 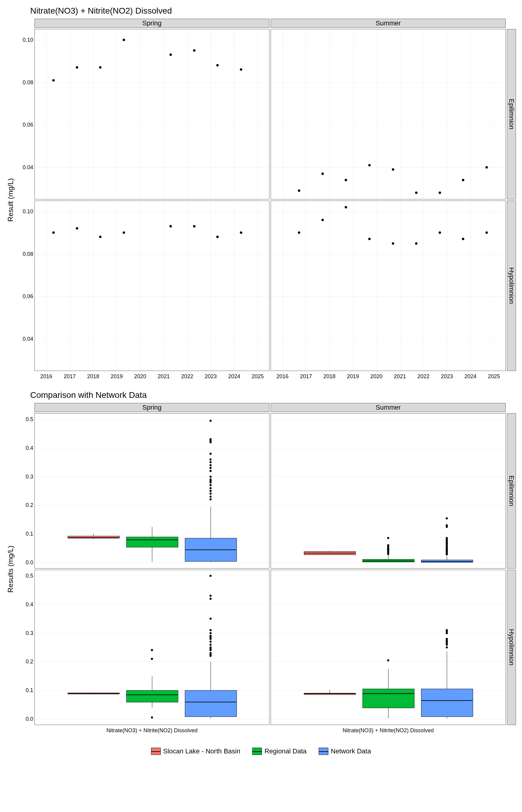 What do you see at coordinates (323, 751) in the screenshot?
I see `legend-swatch-network` at bounding box center [323, 751].